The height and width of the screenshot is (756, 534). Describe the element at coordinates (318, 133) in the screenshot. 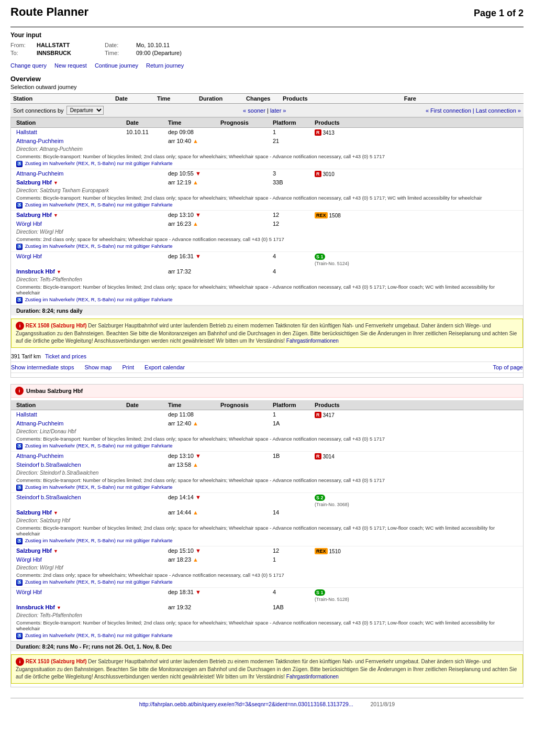

I see `r-badge: R` at that location.